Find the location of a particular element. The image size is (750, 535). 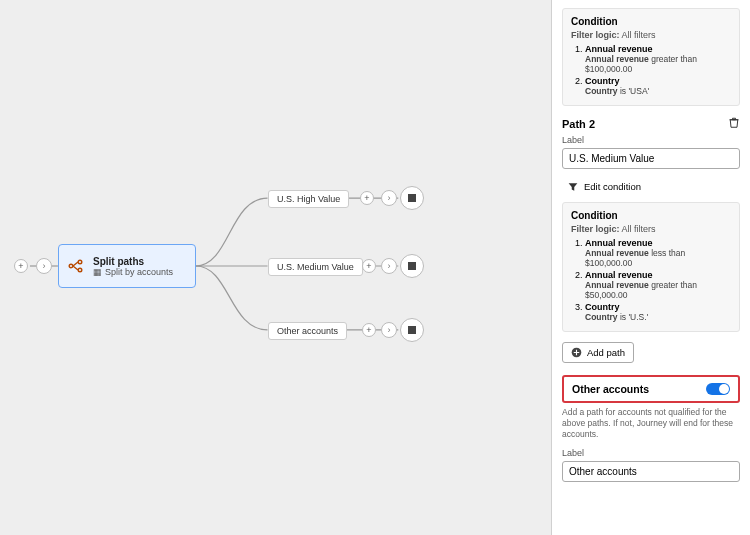

split-icon is located at coordinates (76, 266).